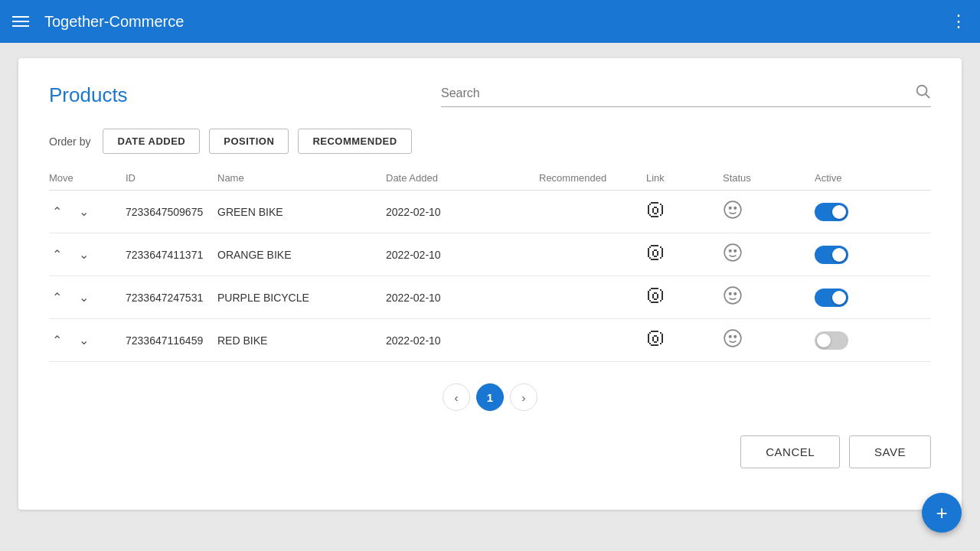 This screenshot has width=980, height=551. Describe the element at coordinates (593, 178) in the screenshot. I see `col-recommended: Recommended` at that location.